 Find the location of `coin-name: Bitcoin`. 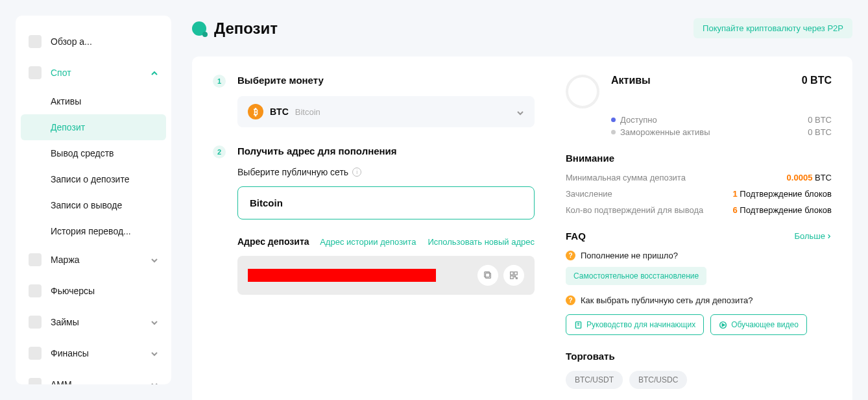

coin-name: Bitcoin is located at coordinates (307, 112).